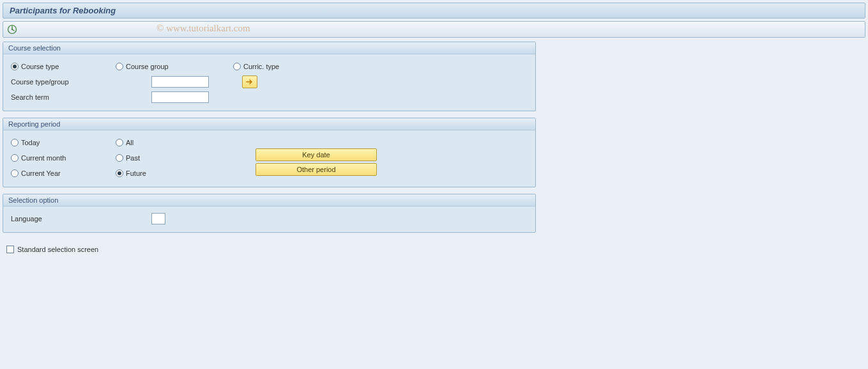  What do you see at coordinates (15, 173) in the screenshot?
I see `radio-current-year` at bounding box center [15, 173].